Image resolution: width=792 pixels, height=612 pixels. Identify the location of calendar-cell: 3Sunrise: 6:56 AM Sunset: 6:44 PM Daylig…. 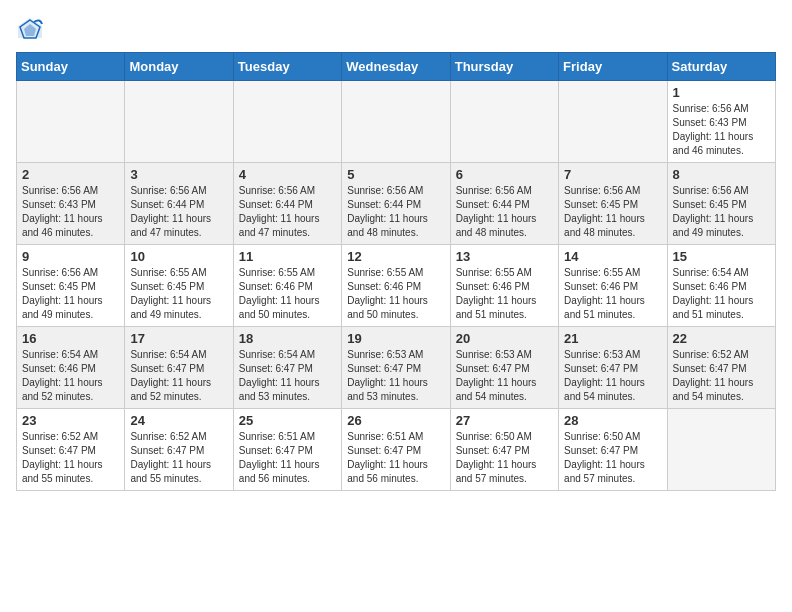
(179, 204).